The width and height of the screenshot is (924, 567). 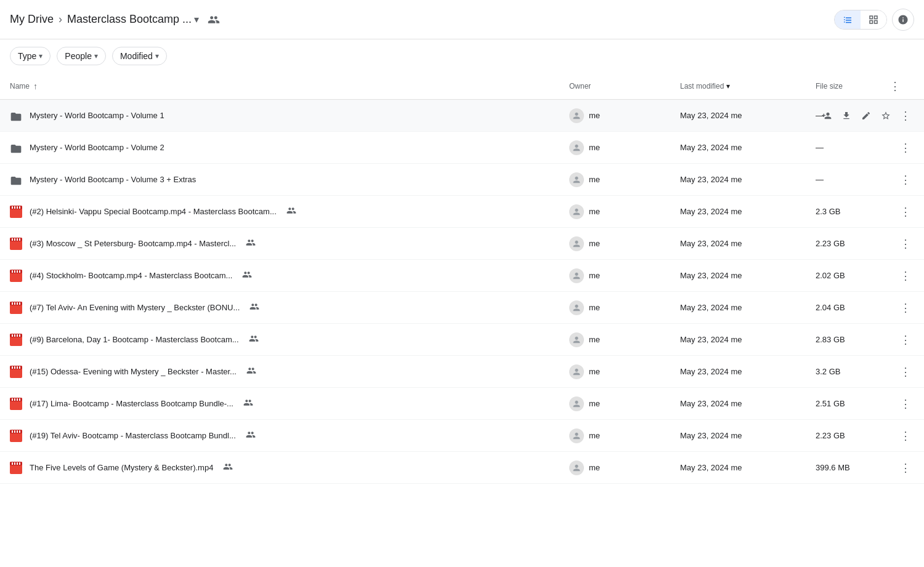 What do you see at coordinates (290, 468) in the screenshot?
I see `file-name-cell: The Five Levels of Game (Mystery & Becks…` at bounding box center [290, 468].